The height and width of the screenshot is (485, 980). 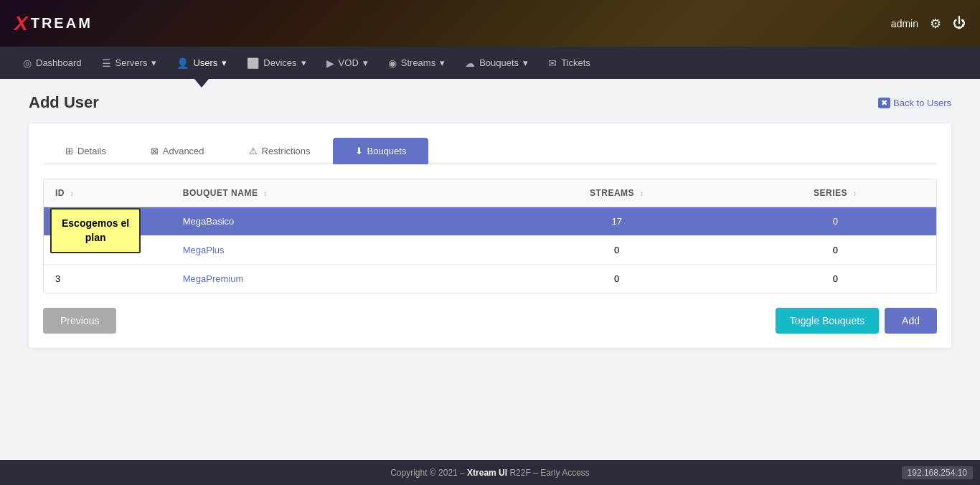 What do you see at coordinates (490, 250) in the screenshot?
I see `table-row: 2MegaPlus00` at bounding box center [490, 250].